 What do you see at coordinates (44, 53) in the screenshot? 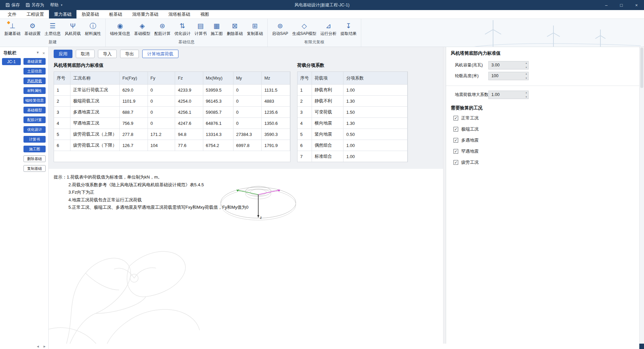
I see `nav-close-icon: ×` at bounding box center [44, 53].